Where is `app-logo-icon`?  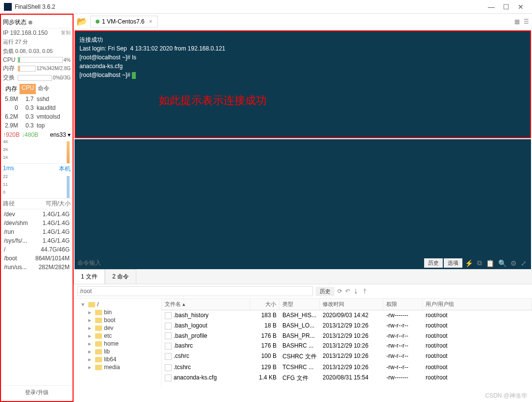 app-logo-icon is located at coordinates (8, 7).